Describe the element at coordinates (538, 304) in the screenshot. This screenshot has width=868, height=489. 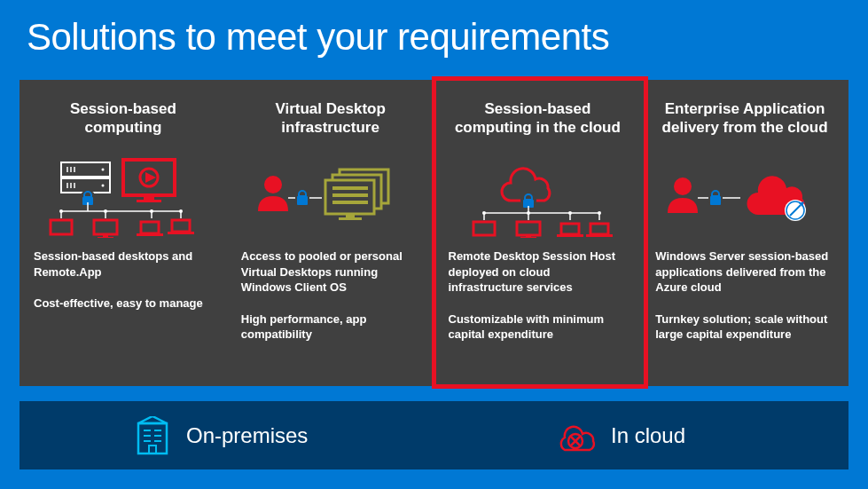
I see `col-desc-3: Remote Desktop Session Host deployed on …` at that location.